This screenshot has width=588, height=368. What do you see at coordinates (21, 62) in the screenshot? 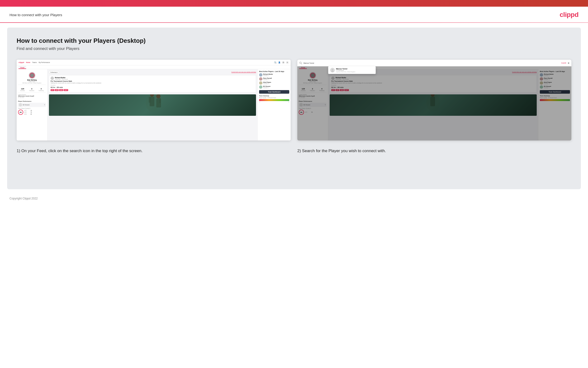
I see `app-logo-1: clippd` at bounding box center [21, 62].